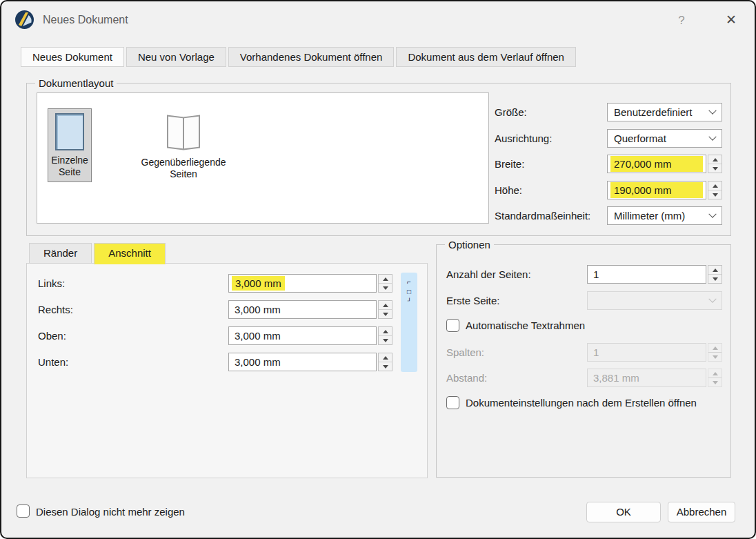 This screenshot has height=539, width=756. What do you see at coordinates (258, 283) in the screenshot?
I see `bleed-left-value: 3,000 mm` at bounding box center [258, 283].